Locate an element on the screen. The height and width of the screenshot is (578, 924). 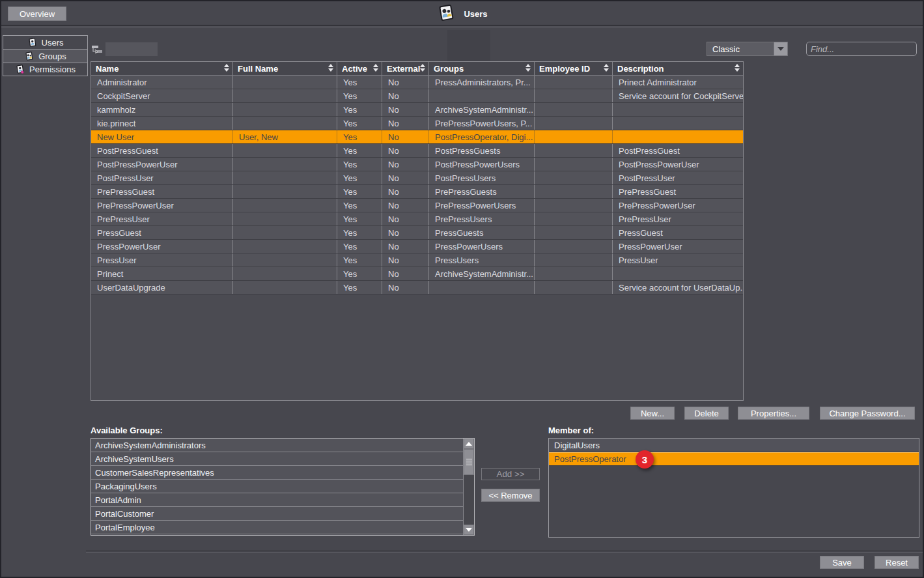
save-button: Save is located at coordinates (842, 562).